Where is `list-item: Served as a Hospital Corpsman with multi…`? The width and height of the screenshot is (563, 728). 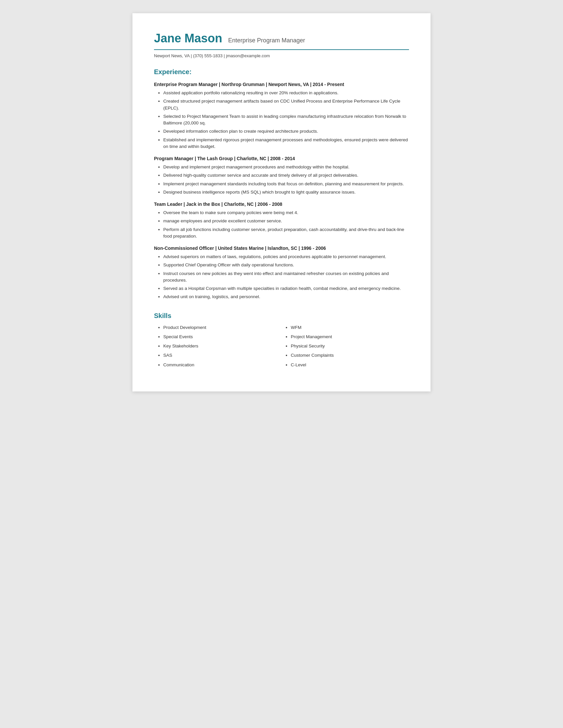
list-item: Served as a Hospital Corpsman with multi… is located at coordinates (286, 289).